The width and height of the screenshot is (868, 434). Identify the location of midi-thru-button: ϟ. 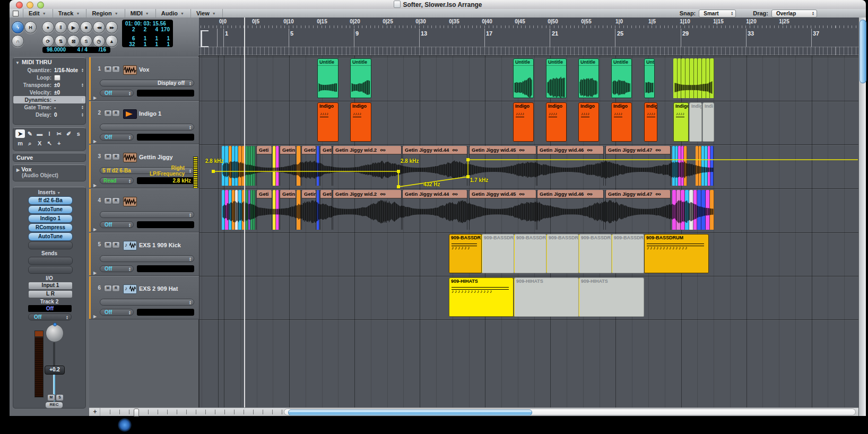
(18, 28).